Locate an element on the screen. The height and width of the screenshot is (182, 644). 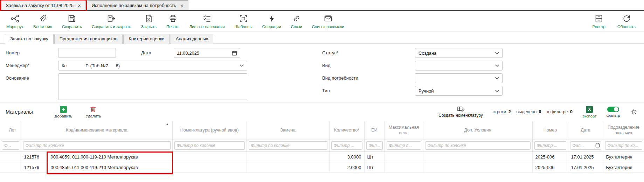
registry-button: Реестр is located at coordinates (599, 22).